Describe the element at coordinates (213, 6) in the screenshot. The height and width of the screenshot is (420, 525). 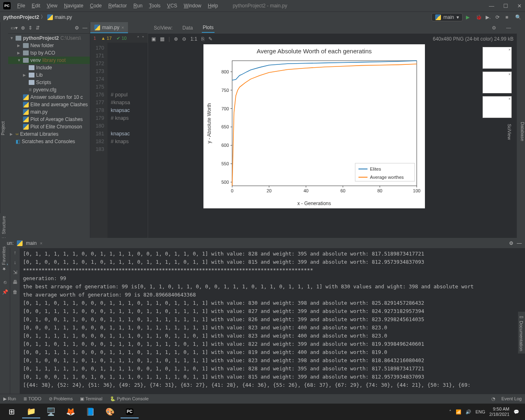
I see `menu-help: Help` at that location.